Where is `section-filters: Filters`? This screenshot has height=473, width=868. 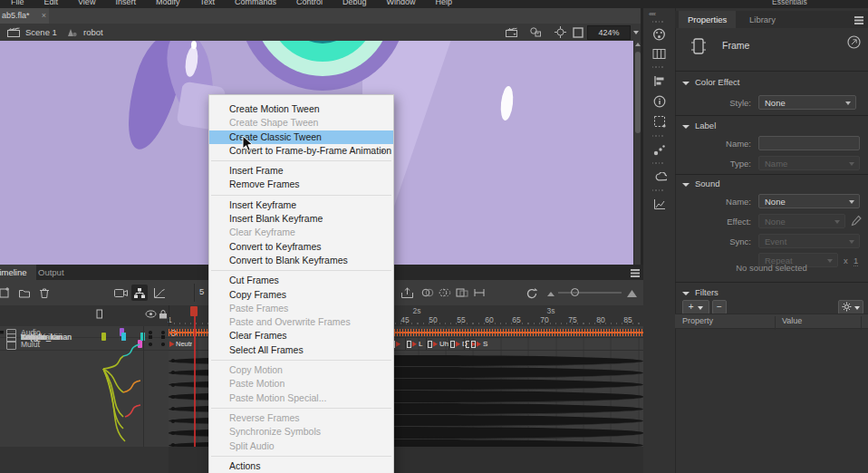 section-filters: Filters is located at coordinates (700, 292).